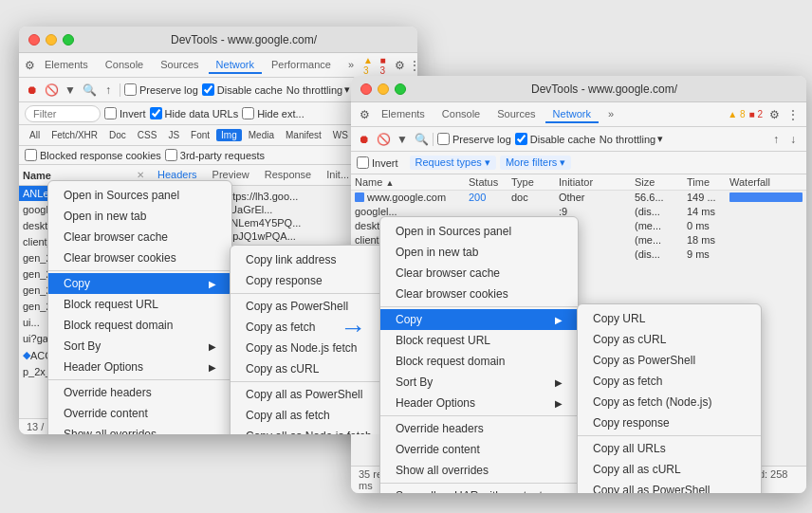  What do you see at coordinates (461, 115) in the screenshot?
I see `tab-console-2: Console` at bounding box center [461, 115].